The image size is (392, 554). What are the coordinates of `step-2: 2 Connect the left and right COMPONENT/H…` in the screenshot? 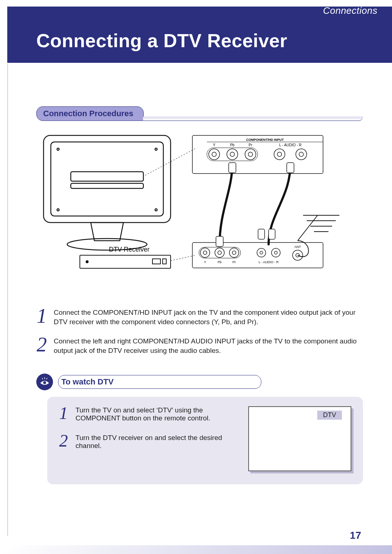 It's located at (200, 346).